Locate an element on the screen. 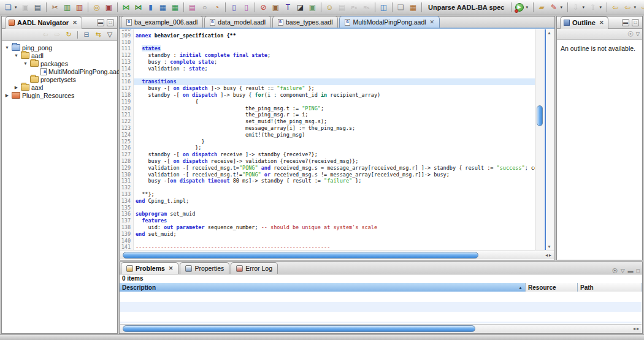  code-line-113: 113 busy : complete state; is located at coordinates (328, 62).